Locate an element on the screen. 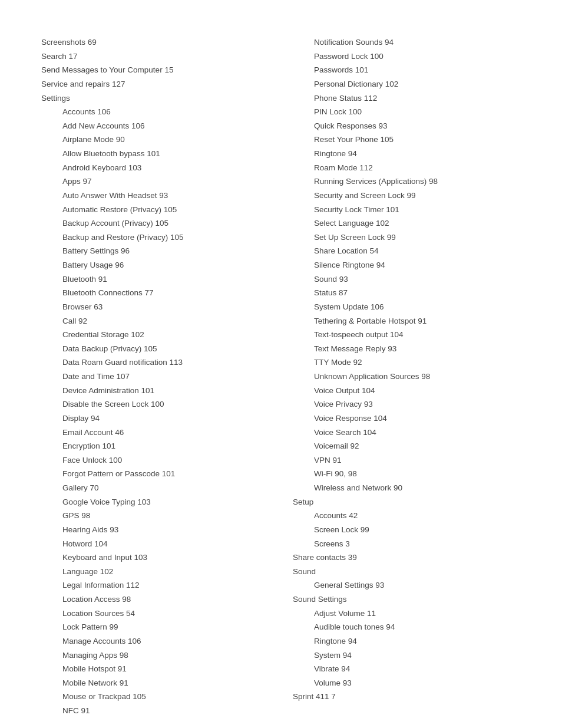 The width and height of the screenshot is (562, 728). list-item: Password Lock 100 is located at coordinates (406, 57).